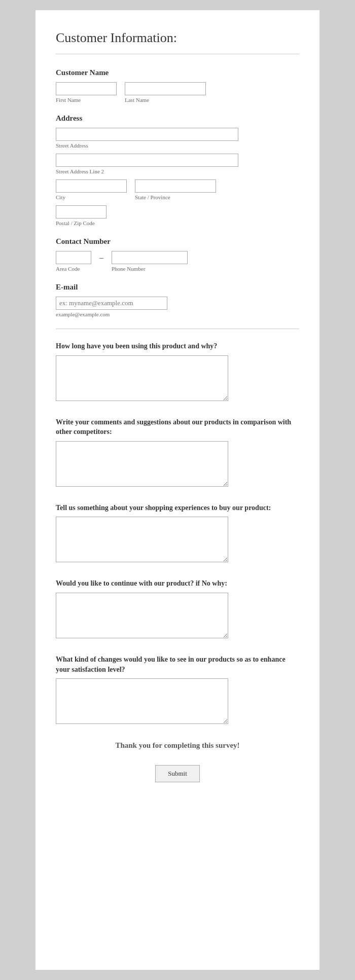  What do you see at coordinates (178, 146) in the screenshot?
I see `street-sublabel: Street Address` at bounding box center [178, 146].